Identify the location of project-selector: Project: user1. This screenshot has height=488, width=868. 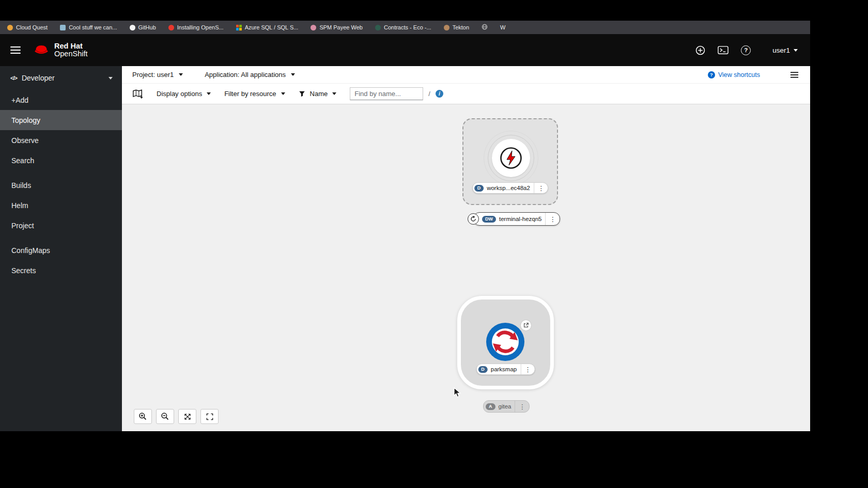
(158, 74).